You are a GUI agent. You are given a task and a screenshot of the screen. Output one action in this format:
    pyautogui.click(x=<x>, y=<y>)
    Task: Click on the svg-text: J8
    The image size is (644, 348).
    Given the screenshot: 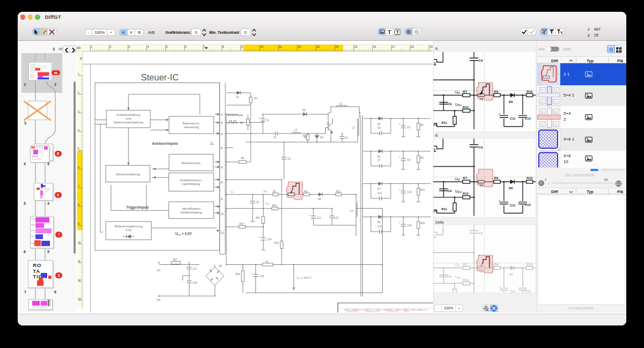 What is the action you would take?
    pyautogui.click(x=221, y=182)
    